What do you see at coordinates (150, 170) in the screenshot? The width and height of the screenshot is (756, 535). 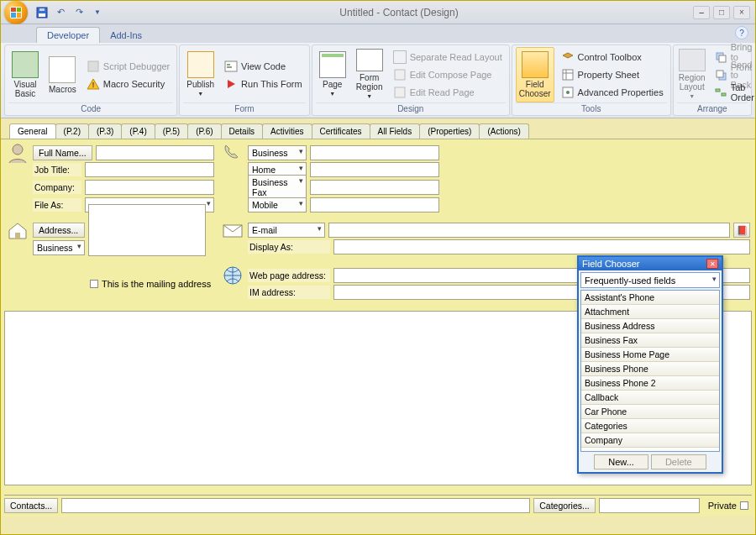 I see `job-title-input` at bounding box center [150, 170].